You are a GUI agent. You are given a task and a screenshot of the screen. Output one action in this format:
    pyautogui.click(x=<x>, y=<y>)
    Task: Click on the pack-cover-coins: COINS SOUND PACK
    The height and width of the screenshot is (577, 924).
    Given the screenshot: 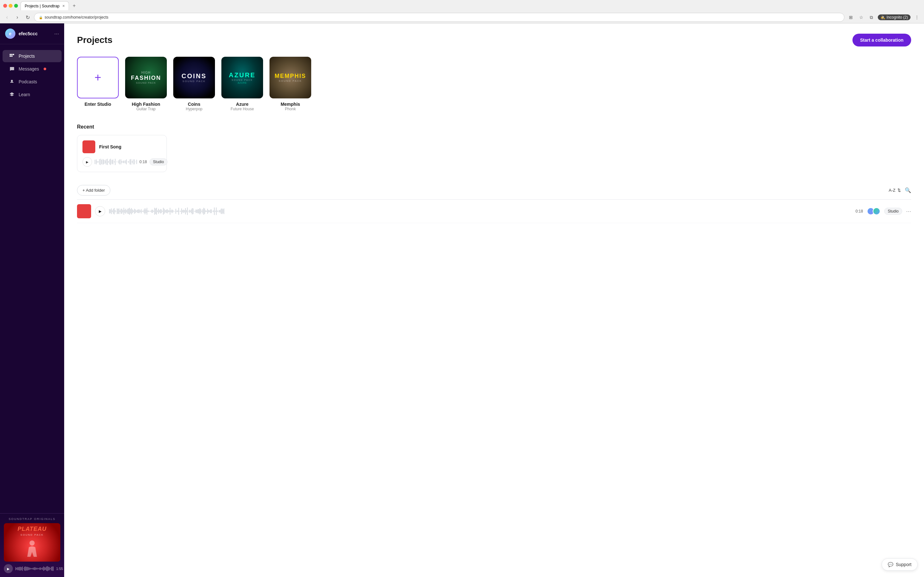 What is the action you would take?
    pyautogui.click(x=194, y=78)
    